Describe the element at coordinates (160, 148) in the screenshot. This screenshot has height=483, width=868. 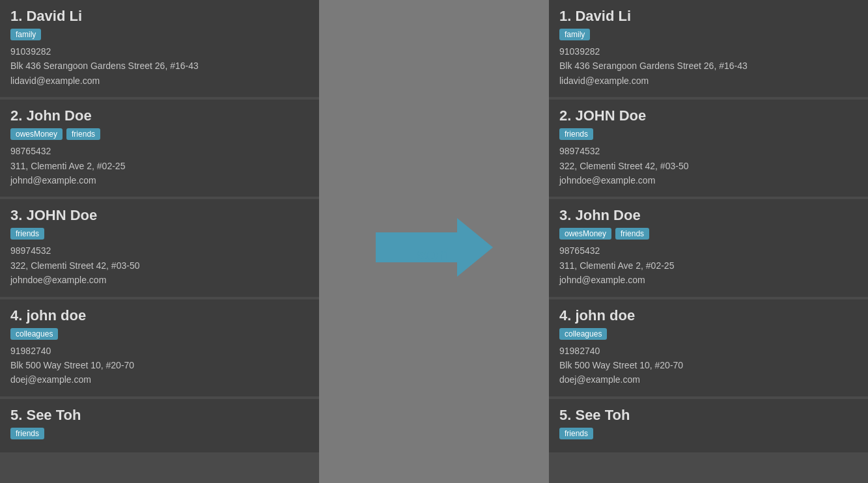
I see `contact-card: 2. John DoeowesMoneyfriends98765432311, …` at that location.